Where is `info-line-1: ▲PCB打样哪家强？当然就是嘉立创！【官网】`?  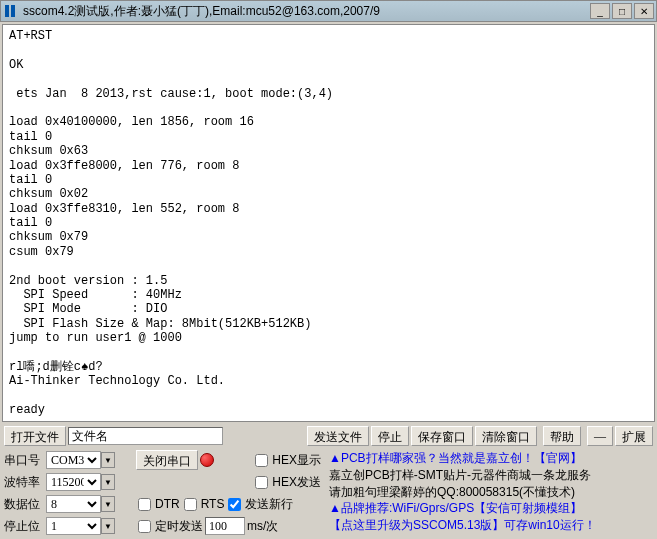 info-line-1: ▲PCB打样哪家强？当然就是嘉立创！【官网】 is located at coordinates (489, 458).